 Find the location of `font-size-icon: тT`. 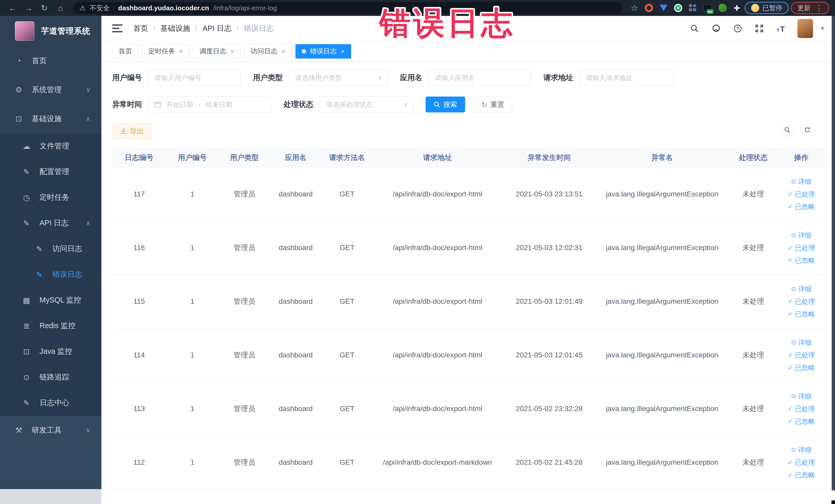

font-size-icon: тT is located at coordinates (781, 28).